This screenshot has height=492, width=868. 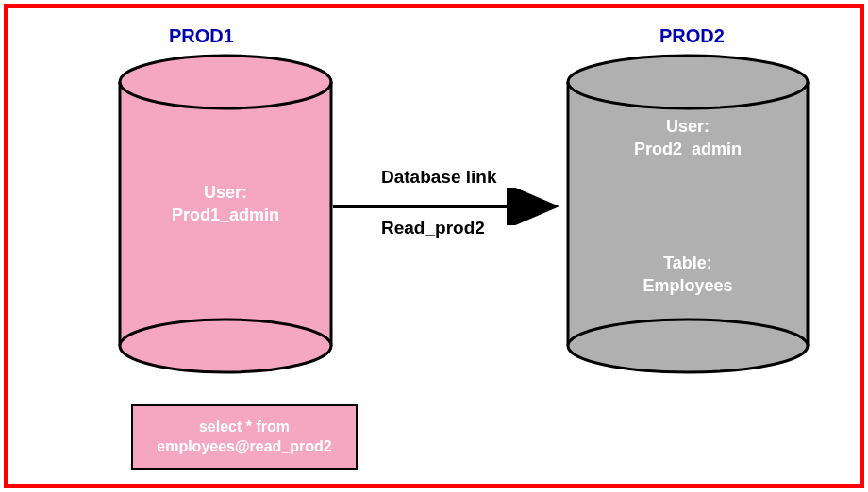 I want to click on db-right-table-value: Employees, so click(x=688, y=286).